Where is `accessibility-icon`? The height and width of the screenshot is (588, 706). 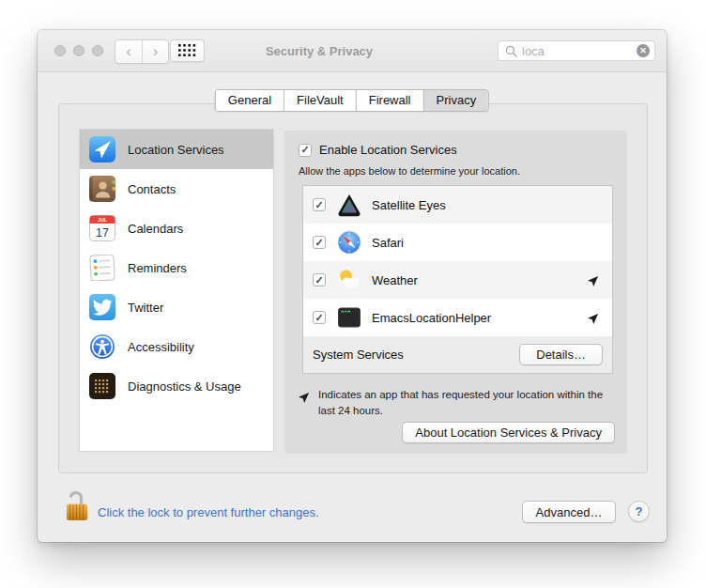 accessibility-icon is located at coordinates (102, 347).